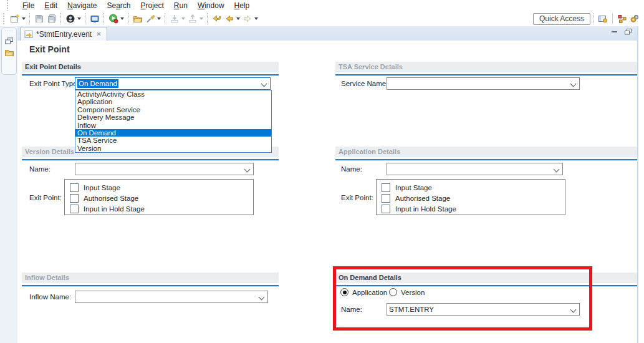  Describe the element at coordinates (177, 19) in the screenshot. I see `import-button` at that location.